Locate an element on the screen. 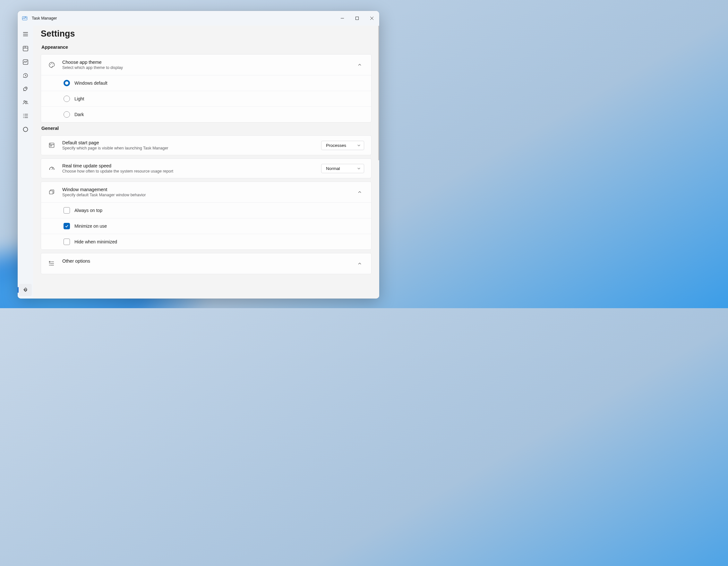 Image resolution: width=728 pixels, height=566 pixels. page-icon is located at coordinates (52, 145).